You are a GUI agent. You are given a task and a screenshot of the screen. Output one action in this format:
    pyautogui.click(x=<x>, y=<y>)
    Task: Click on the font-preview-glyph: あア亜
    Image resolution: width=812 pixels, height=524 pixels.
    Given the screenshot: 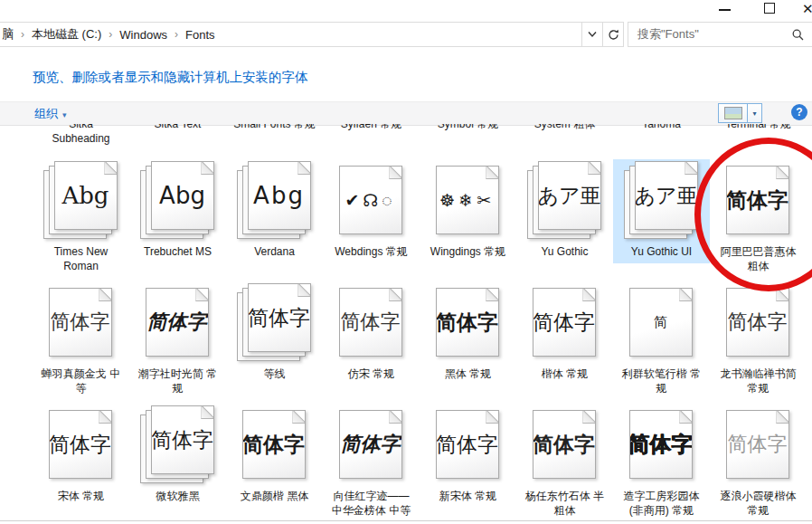 What is the action you would take?
    pyautogui.click(x=570, y=195)
    